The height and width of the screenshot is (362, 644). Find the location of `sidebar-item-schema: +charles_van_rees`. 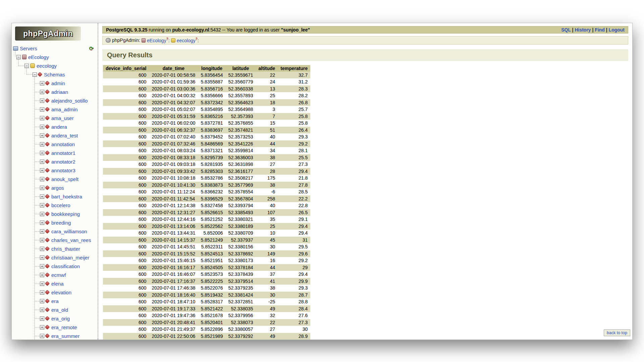

sidebar-item-schema: +charles_van_rees is located at coordinates (55, 240).